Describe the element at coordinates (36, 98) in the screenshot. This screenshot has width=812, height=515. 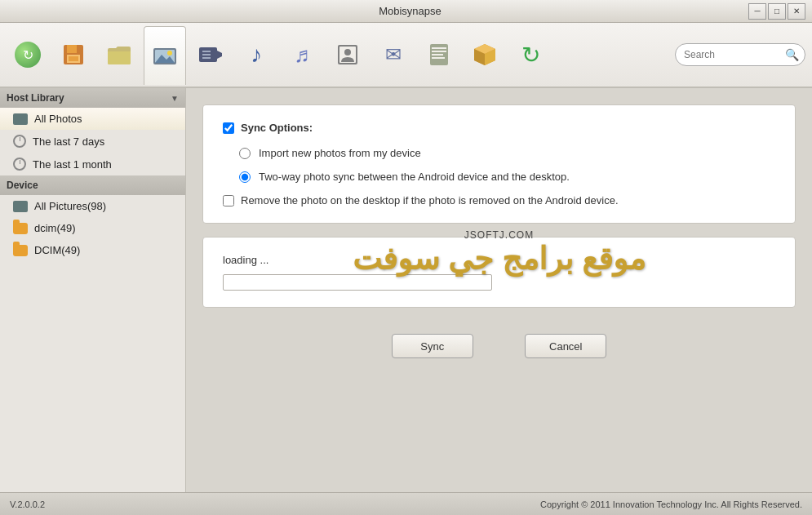
I see `host-library-label: Host Library` at that location.